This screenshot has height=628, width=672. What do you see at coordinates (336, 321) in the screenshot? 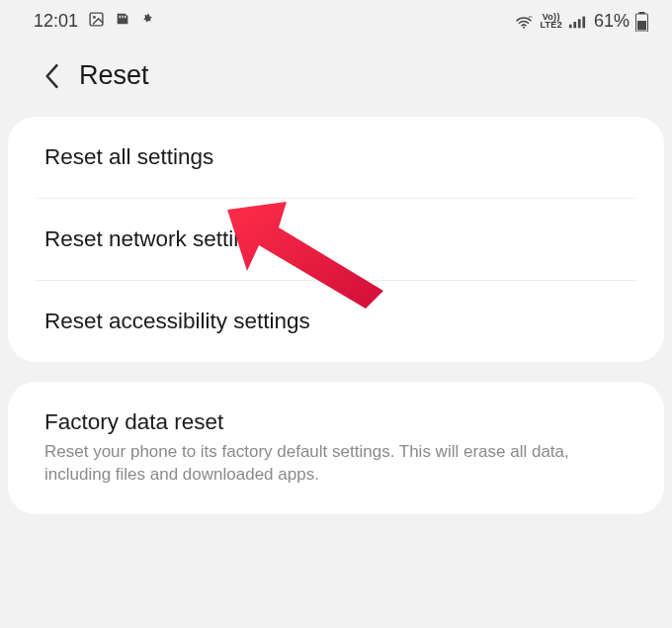
I see `row-reset-accessibility-settings: Reset accessibility settings` at bounding box center [336, 321].